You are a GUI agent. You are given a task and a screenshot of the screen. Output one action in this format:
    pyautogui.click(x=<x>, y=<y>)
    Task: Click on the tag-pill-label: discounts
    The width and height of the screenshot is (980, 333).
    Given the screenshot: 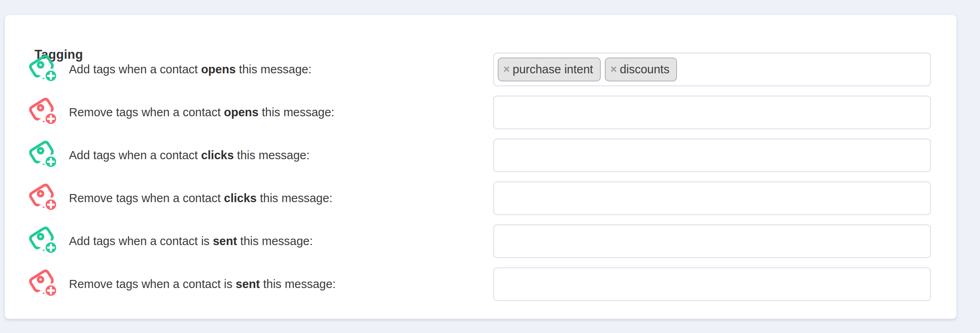 What is the action you would take?
    pyautogui.click(x=645, y=70)
    